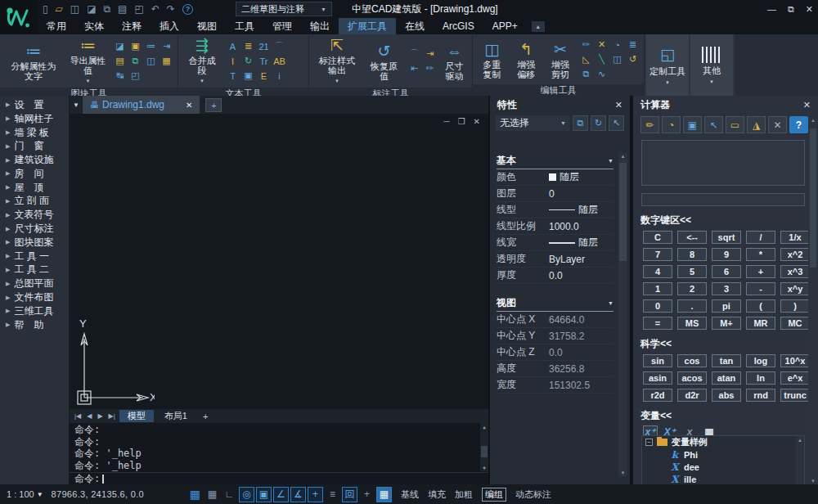 The height and width of the screenshot is (504, 818). What do you see at coordinates (761, 306) in the screenshot?
I see `calc-key: (` at bounding box center [761, 306].